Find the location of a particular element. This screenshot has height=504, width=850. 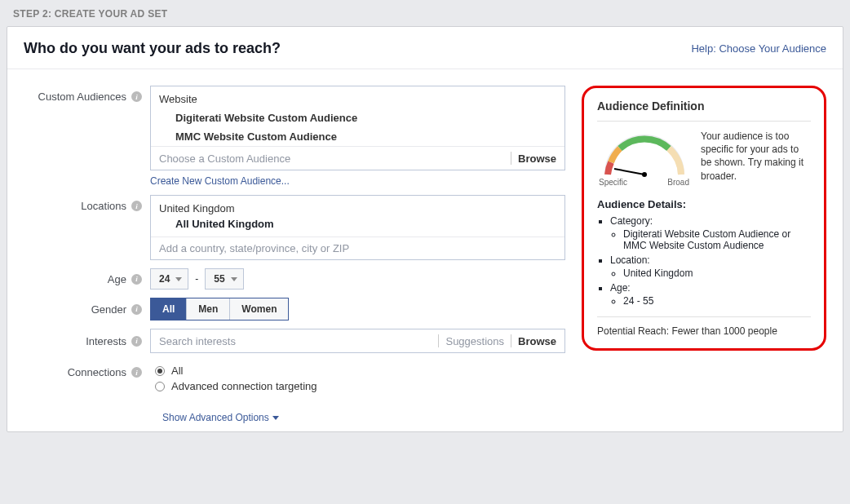

audience-title: Audience Definition is located at coordinates (704, 106).